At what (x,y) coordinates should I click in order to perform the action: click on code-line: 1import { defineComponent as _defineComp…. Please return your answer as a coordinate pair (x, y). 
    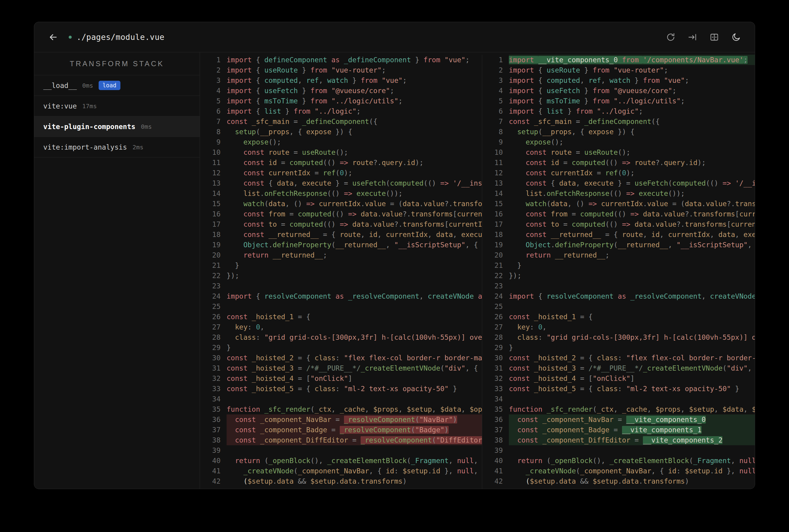
    Looking at the image, I should click on (341, 60).